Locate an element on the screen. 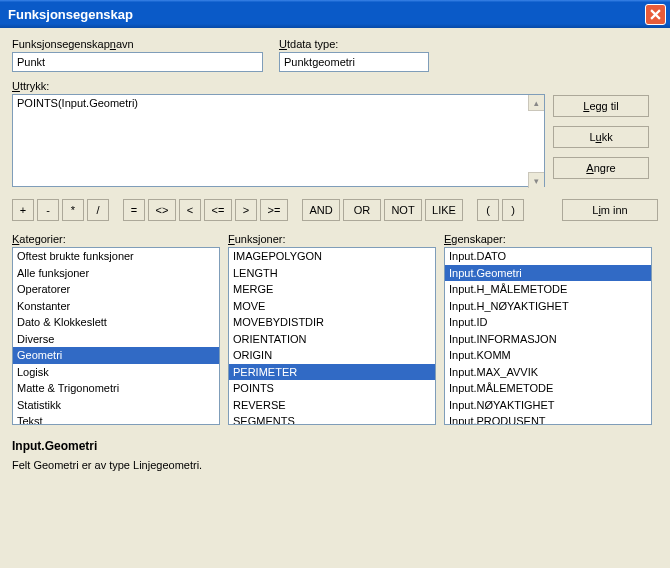 This screenshot has height=568, width=670. outtype-field is located at coordinates (354, 62).